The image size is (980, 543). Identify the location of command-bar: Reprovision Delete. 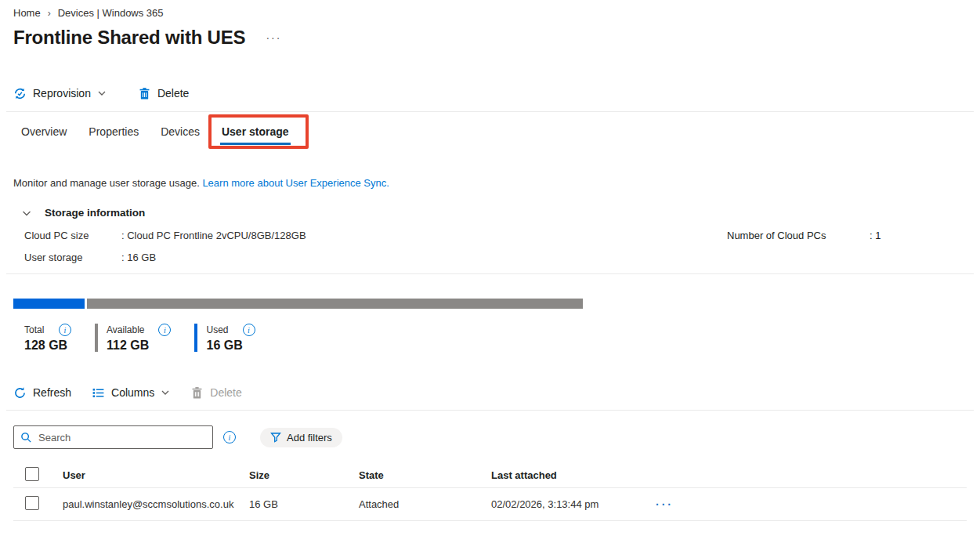
(490, 93).